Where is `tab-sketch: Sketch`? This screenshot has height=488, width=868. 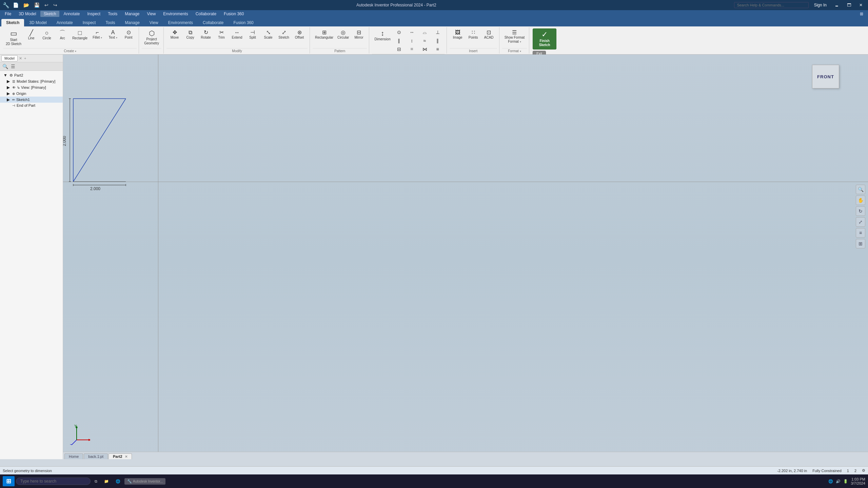 tab-sketch: Sketch is located at coordinates (13, 23).